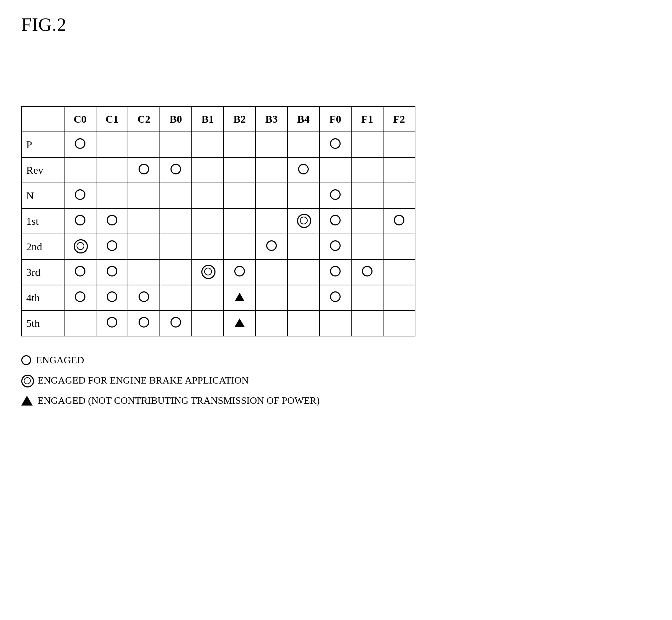 The height and width of the screenshot is (620, 672). Describe the element at coordinates (26, 360) in the screenshot. I see `legend-symbol-o` at that location.